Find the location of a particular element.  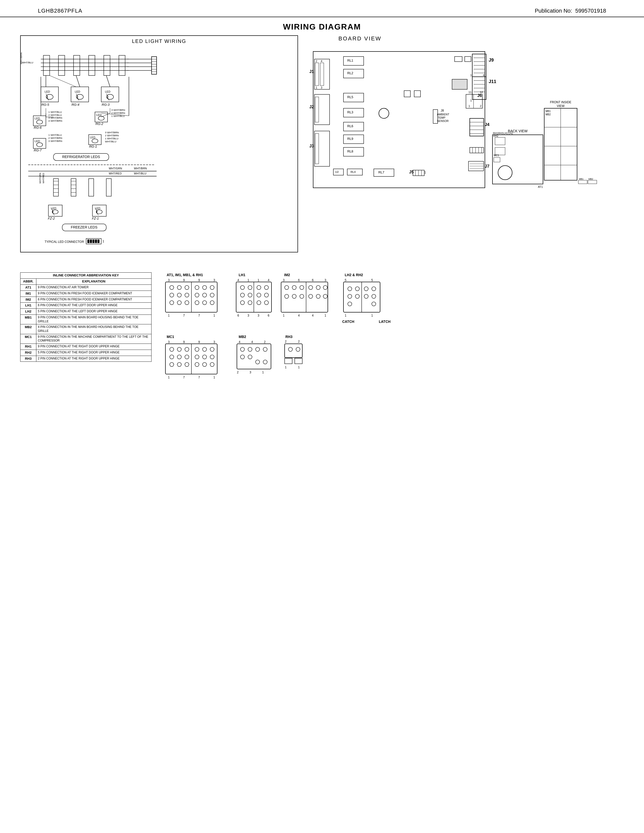

svg-text: RL2 is located at coordinates (350, 73).